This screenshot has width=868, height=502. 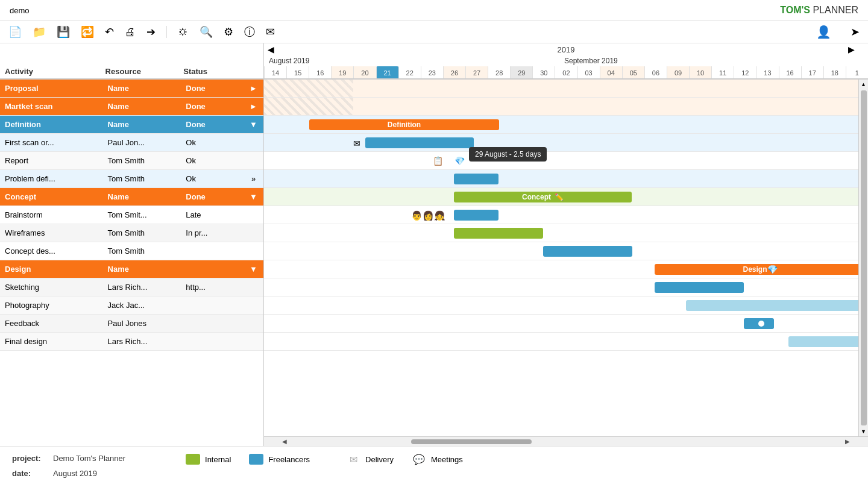 I want to click on day-21: 21, so click(x=387, y=73).